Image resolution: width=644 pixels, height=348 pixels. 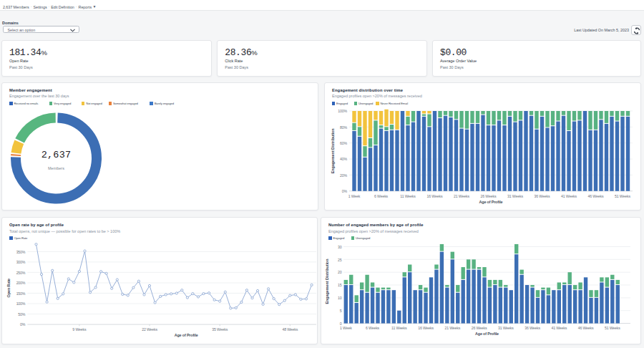 I want to click on svg-text: 50%, so click(x=21, y=314).